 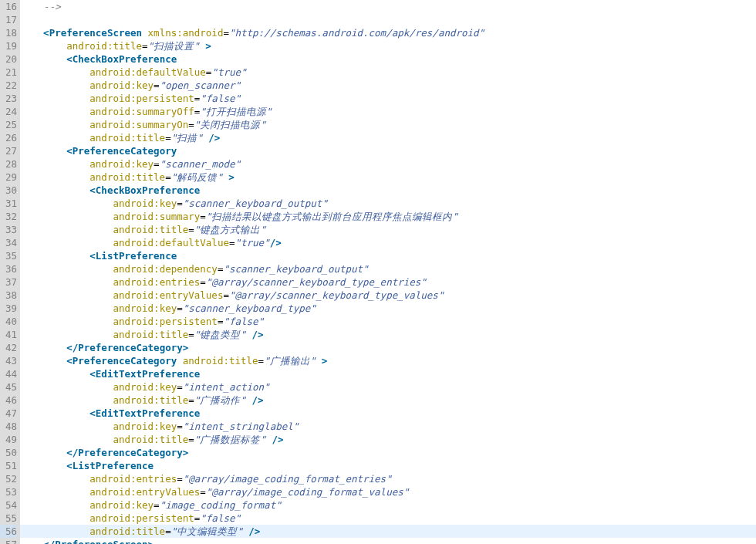 I want to click on line-number: 26, so click(x=8, y=137).